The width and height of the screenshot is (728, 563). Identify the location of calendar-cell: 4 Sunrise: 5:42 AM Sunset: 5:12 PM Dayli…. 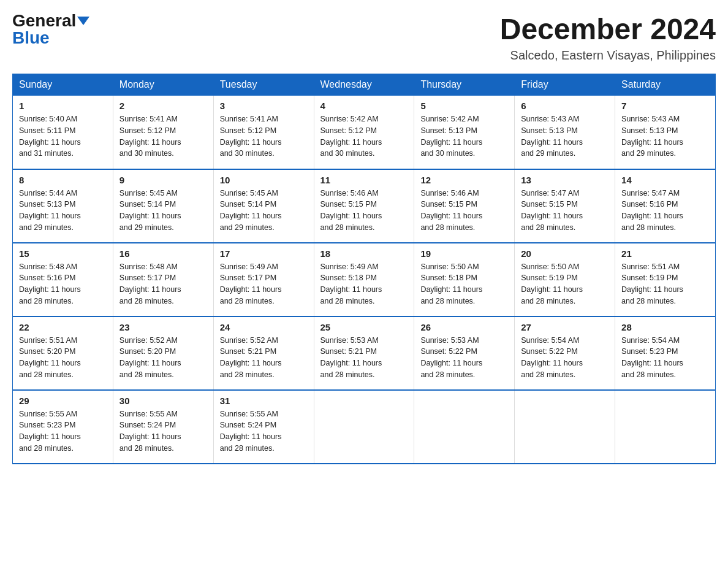
(364, 132).